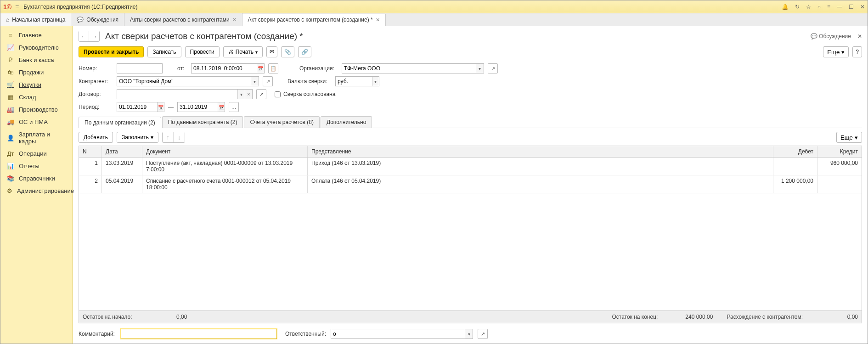 The height and width of the screenshot is (344, 868). I want to click on table-more-button: Еще ▾, so click(849, 137).